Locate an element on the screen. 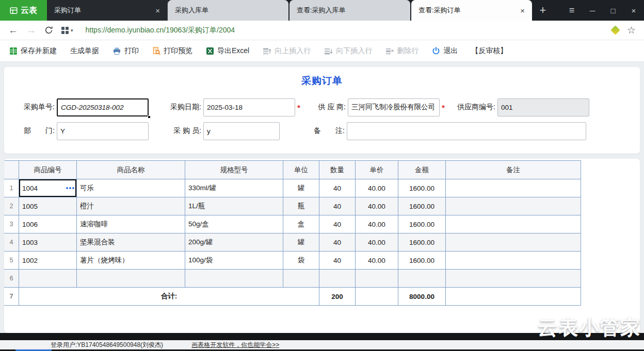 Image resolution: width=644 pixels, height=351 pixels. col-header-qty: 数量 is located at coordinates (337, 170).